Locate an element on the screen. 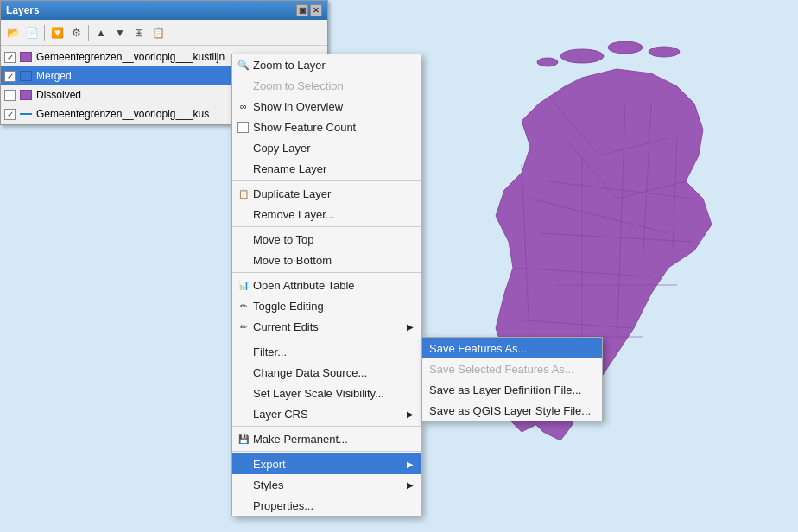 The height and width of the screenshot is (532, 798). menu-sep6 is located at coordinates (326, 451).